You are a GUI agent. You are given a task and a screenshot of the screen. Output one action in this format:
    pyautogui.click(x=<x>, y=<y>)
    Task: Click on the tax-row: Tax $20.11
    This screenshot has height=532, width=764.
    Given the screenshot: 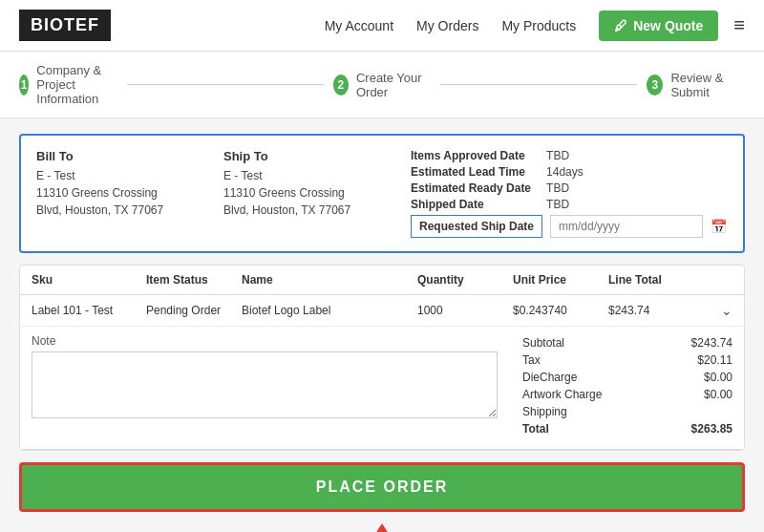 What is the action you would take?
    pyautogui.click(x=627, y=360)
    